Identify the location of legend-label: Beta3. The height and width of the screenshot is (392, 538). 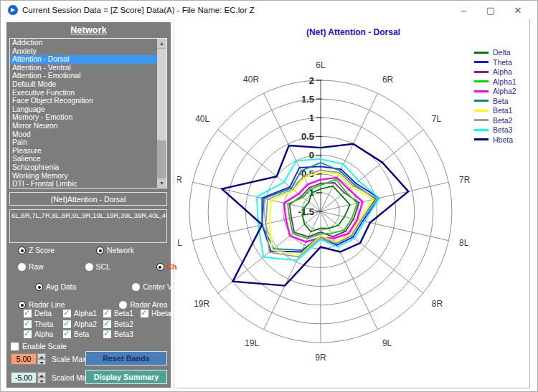
(502, 130).